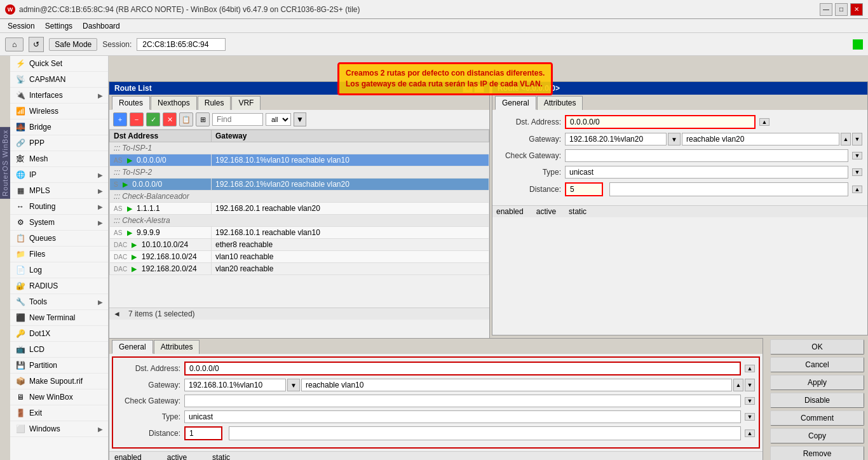 The height and width of the screenshot is (460, 868). What do you see at coordinates (59, 430) in the screenshot?
I see `sidebar-item-windows: ⬜ Windows ▶` at bounding box center [59, 430].